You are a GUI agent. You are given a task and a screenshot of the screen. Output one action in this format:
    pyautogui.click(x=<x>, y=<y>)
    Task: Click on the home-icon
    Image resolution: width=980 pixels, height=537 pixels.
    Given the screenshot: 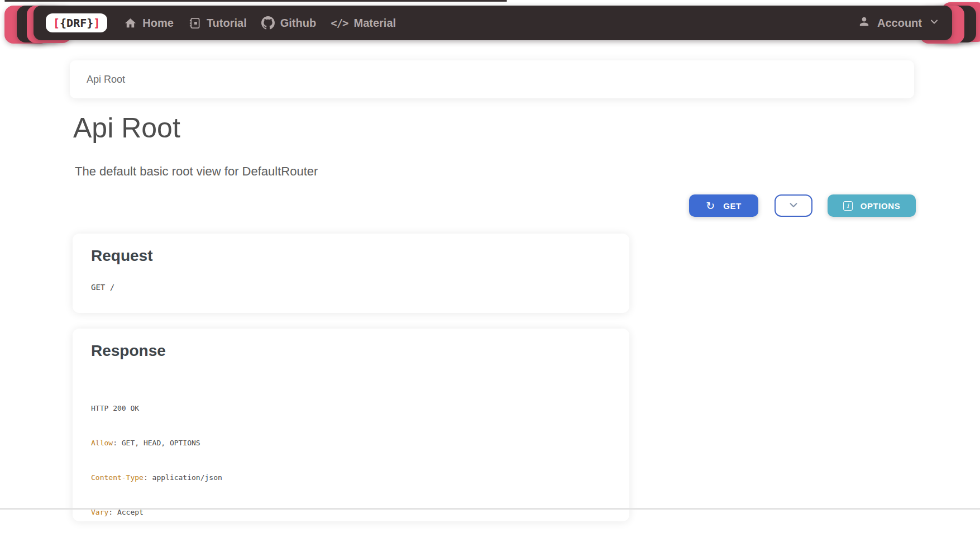 What is the action you would take?
    pyautogui.click(x=131, y=23)
    